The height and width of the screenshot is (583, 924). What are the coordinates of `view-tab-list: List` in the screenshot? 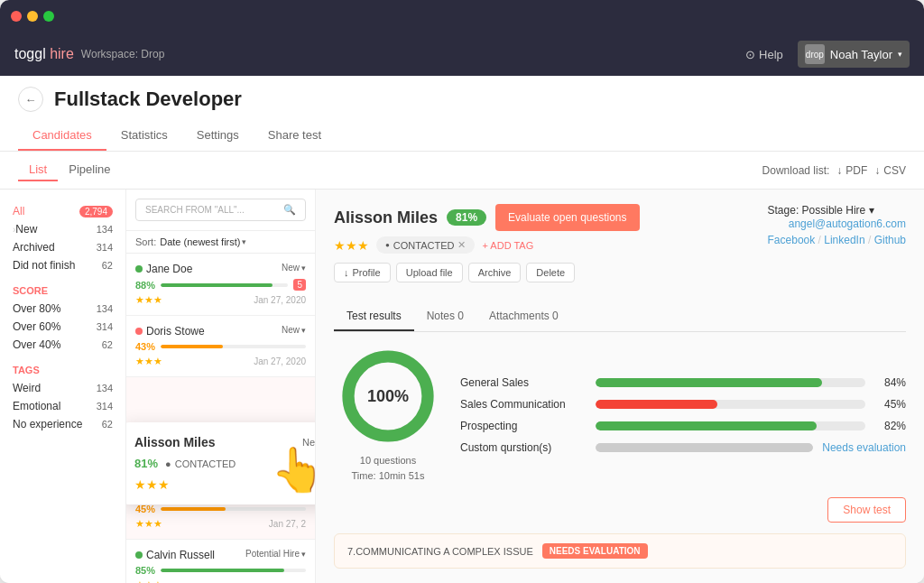 It's located at (38, 170).